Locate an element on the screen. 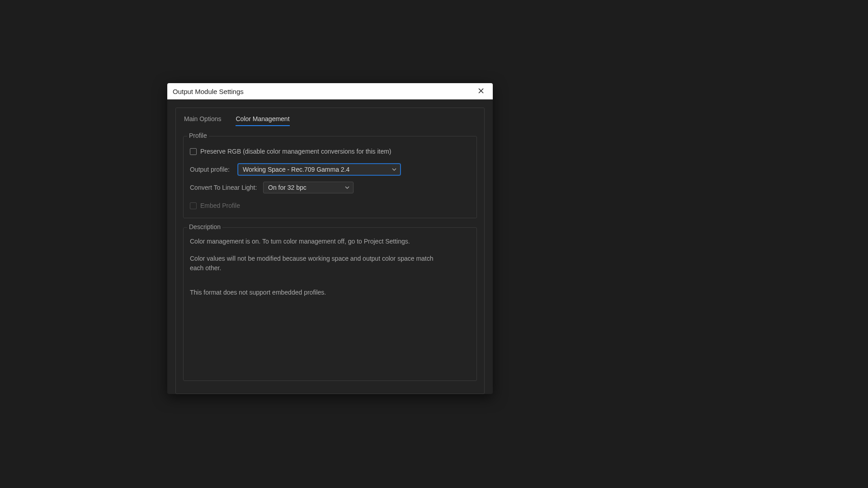  description-group: Description Color management is on. To t… is located at coordinates (330, 304).